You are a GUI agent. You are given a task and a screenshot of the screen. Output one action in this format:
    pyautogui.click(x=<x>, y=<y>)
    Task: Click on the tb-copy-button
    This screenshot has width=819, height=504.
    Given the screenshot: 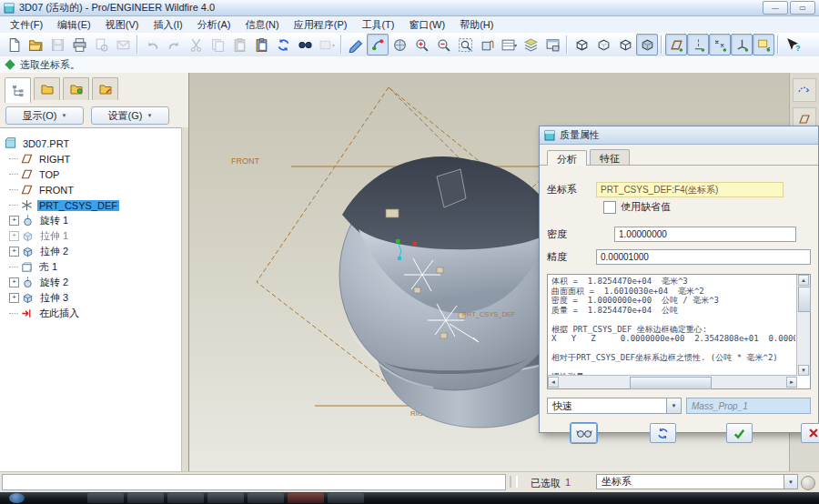 What is the action you would take?
    pyautogui.click(x=217, y=45)
    